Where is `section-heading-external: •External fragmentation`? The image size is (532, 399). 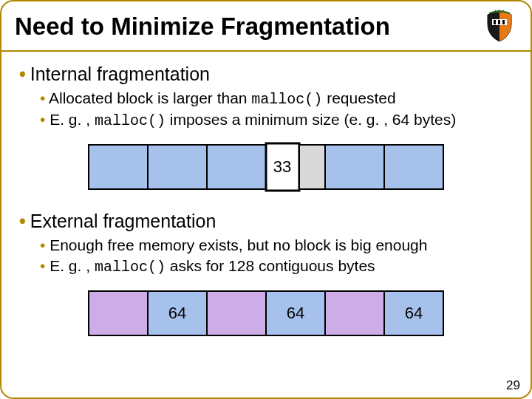
section-heading-external: •External fragmentation is located at coordinates (266, 222).